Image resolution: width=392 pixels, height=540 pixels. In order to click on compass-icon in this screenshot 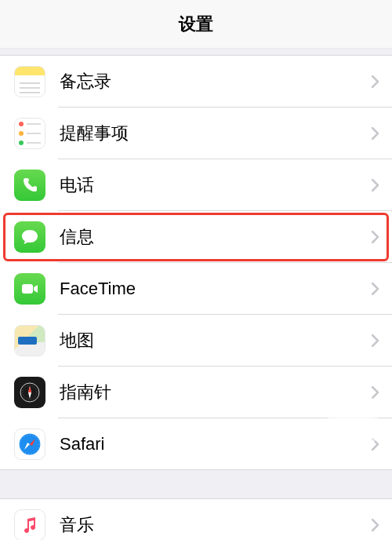, I will do `click(30, 392)`.